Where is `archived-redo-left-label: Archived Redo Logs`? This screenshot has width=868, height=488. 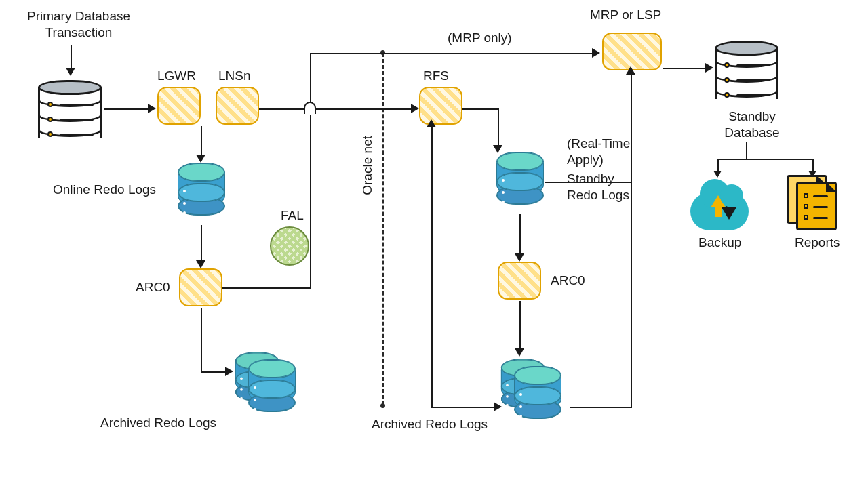
archived-redo-left-label: Archived Redo Logs is located at coordinates (159, 423).